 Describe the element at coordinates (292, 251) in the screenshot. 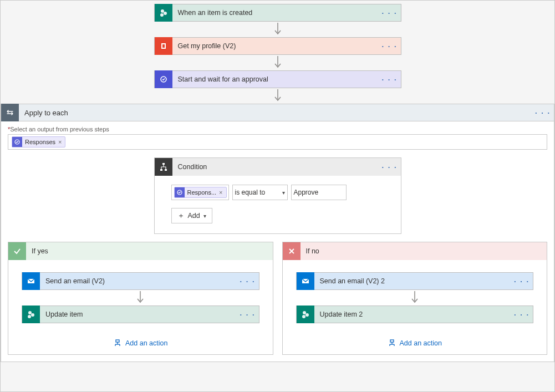

I see `close-icon` at that location.